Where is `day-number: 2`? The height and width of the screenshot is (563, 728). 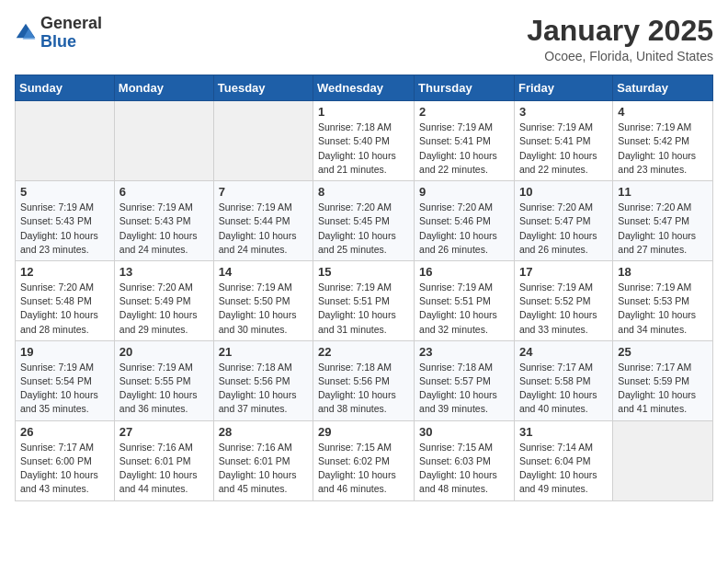 day-number: 2 is located at coordinates (464, 112).